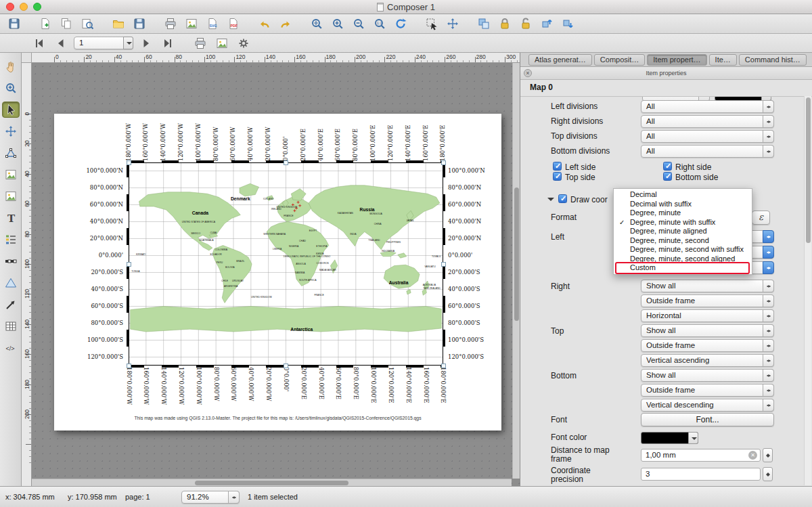 The height and width of the screenshot is (507, 812). What do you see at coordinates (620, 60) in the screenshot?
I see `tab-composit-: Composit…` at bounding box center [620, 60].